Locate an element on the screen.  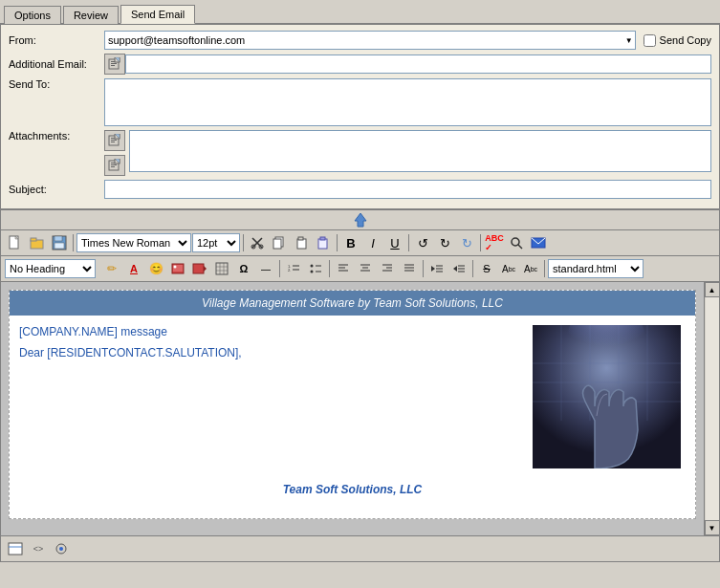
attachment-icons is located at coordinates (115, 153).